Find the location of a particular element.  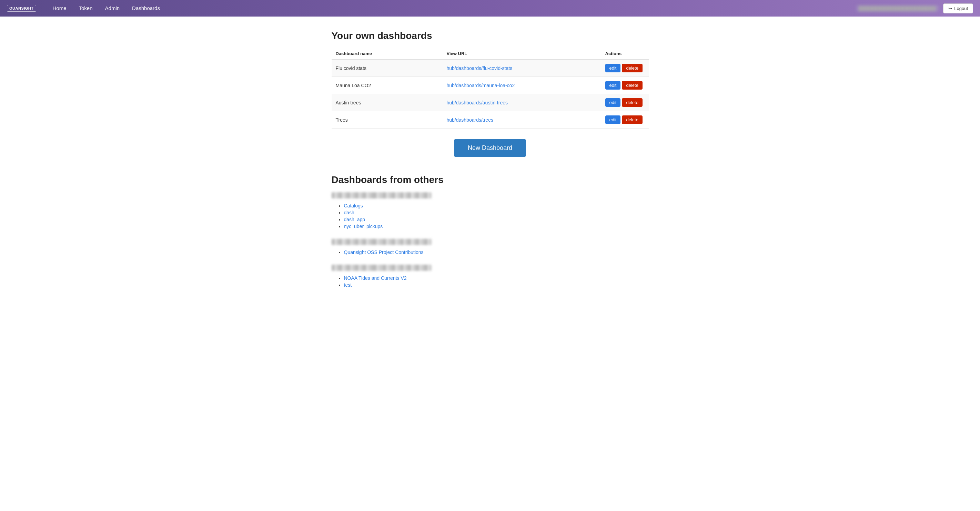

logo: QUANSIGHT is located at coordinates (21, 8).